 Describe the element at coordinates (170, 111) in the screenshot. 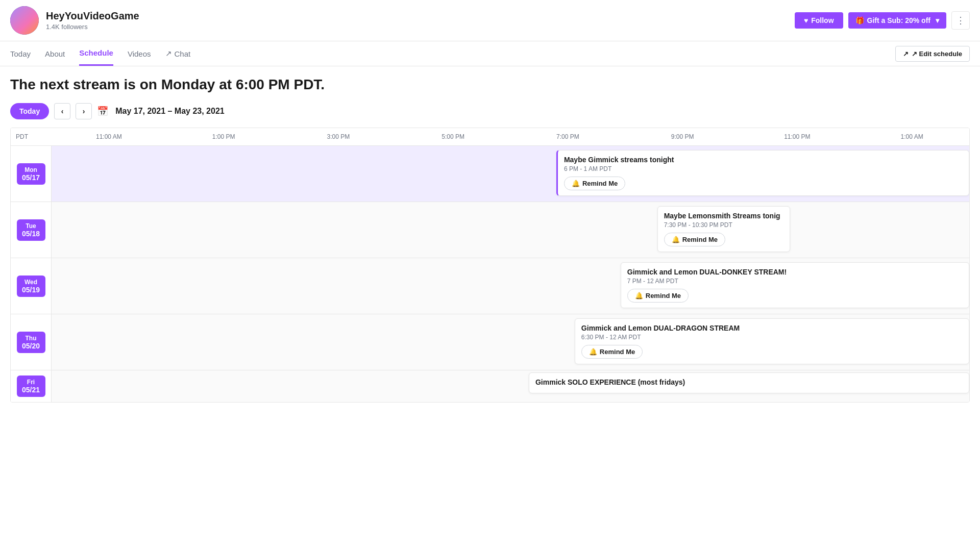

I see `date-range: May 17, 2021 – May 23, 2021` at that location.